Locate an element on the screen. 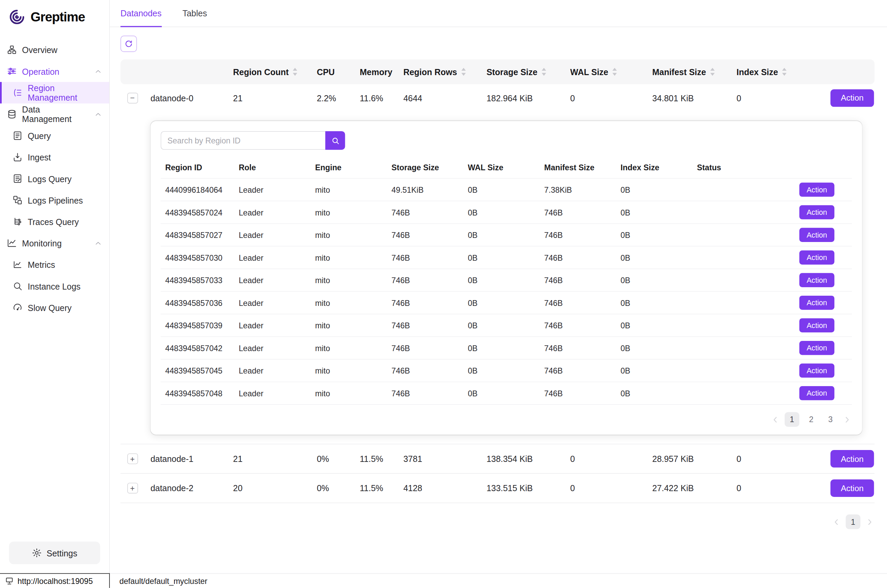  tab-datanodes: Datanodes is located at coordinates (141, 14).